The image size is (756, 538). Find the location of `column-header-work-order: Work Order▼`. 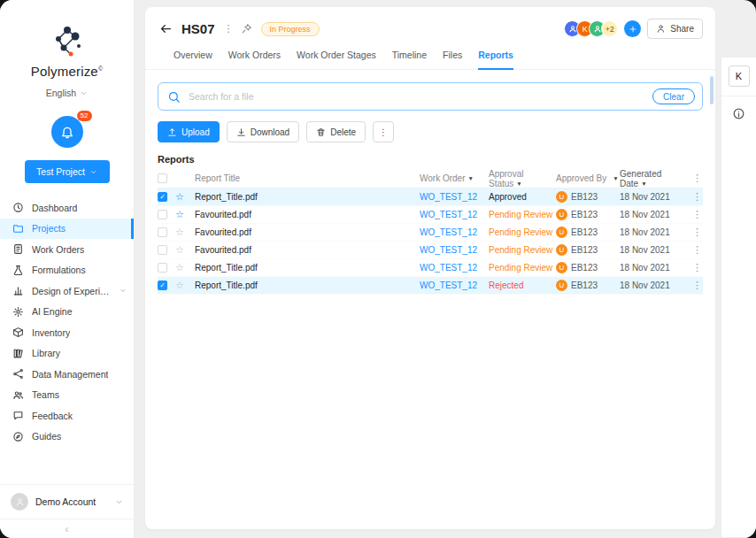

column-header-work-order: Work Order▼ is located at coordinates (454, 179).